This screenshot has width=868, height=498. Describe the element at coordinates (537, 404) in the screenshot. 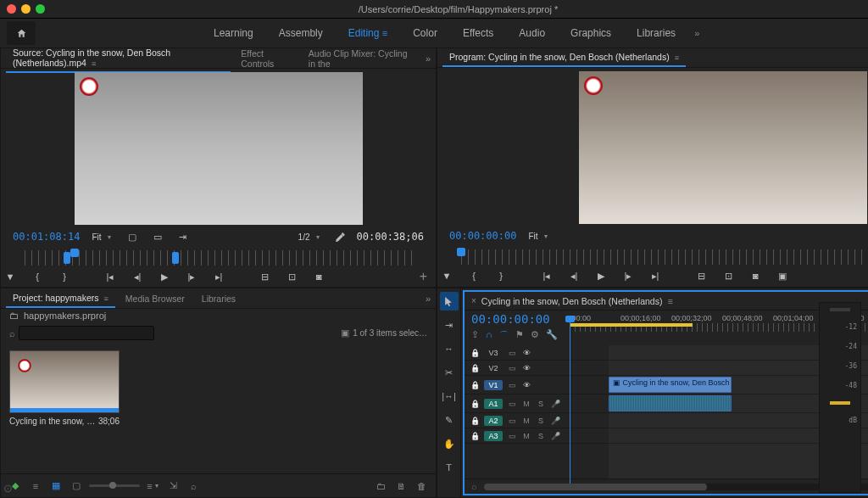

I see `track-header-a1: A1▭MS🎤` at that location.